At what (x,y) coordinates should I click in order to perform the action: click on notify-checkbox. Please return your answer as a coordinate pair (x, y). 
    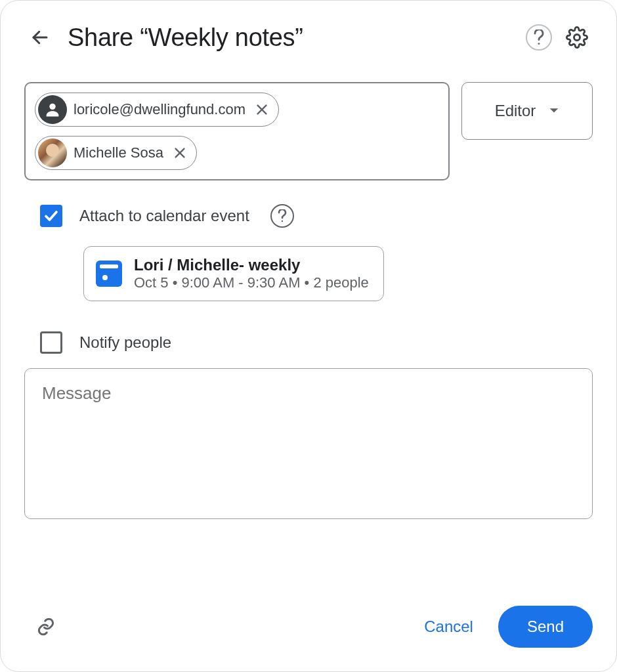
    Looking at the image, I should click on (51, 343).